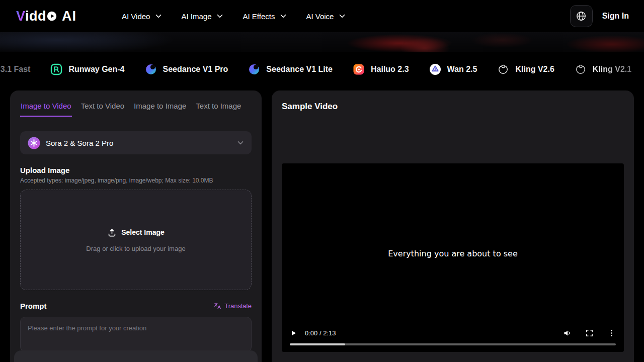 This screenshot has width=644, height=362. I want to click on play-icon, so click(52, 16).